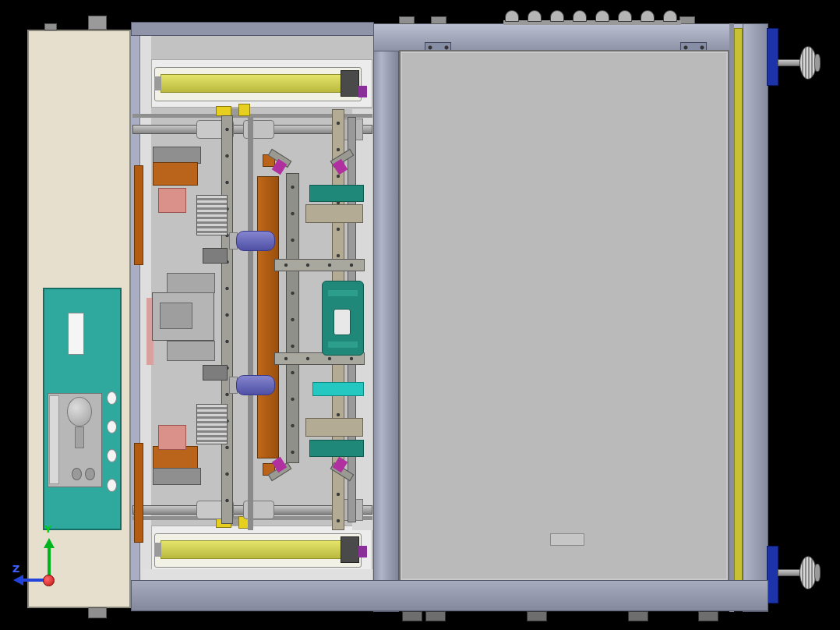 This screenshot has width=840, height=630. I want to click on copper-block, so click(175, 174).